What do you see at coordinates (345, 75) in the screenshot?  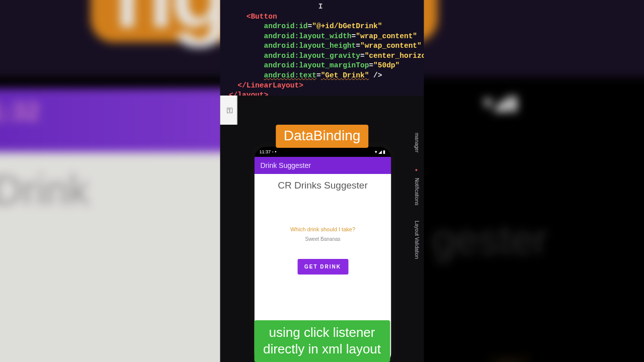 I see `val-text: "Get Drink"` at bounding box center [345, 75].